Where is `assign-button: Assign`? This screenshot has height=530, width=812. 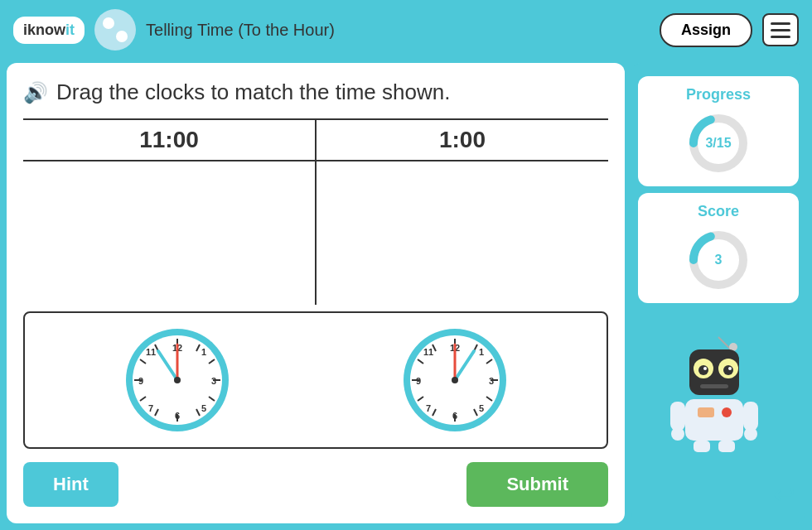
assign-button: Assign is located at coordinates (706, 30).